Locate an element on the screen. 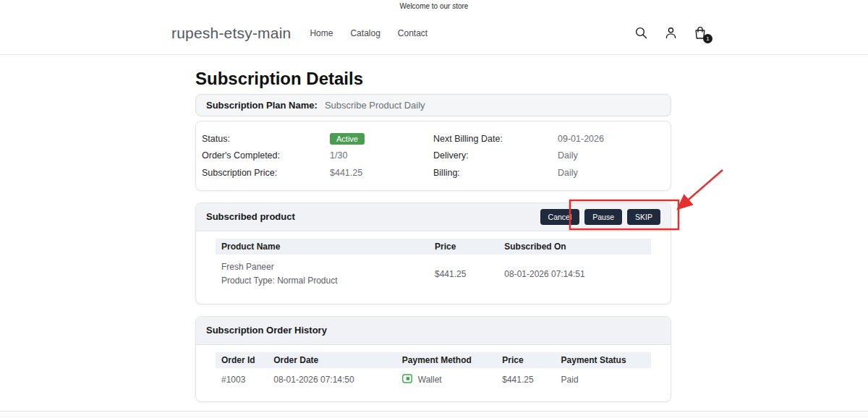  subscription-price-label: Subscription Price: is located at coordinates (266, 173).